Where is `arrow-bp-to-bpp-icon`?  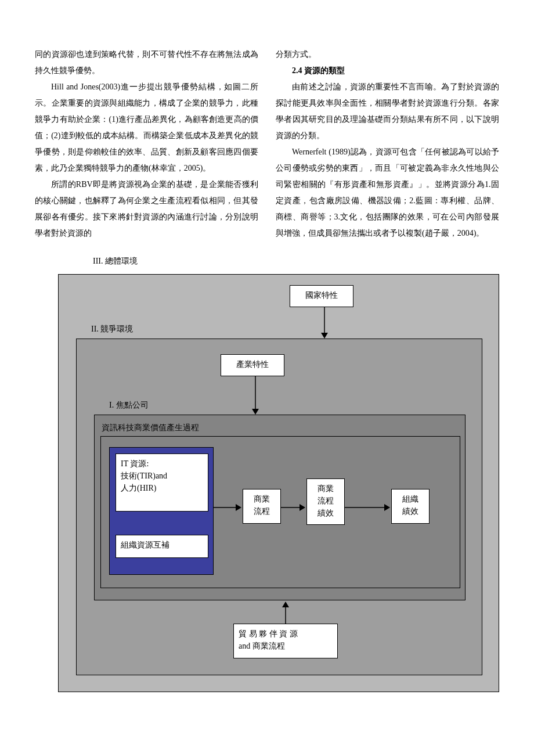
arrow-bp-to-bpp-icon is located at coordinates (294, 507).